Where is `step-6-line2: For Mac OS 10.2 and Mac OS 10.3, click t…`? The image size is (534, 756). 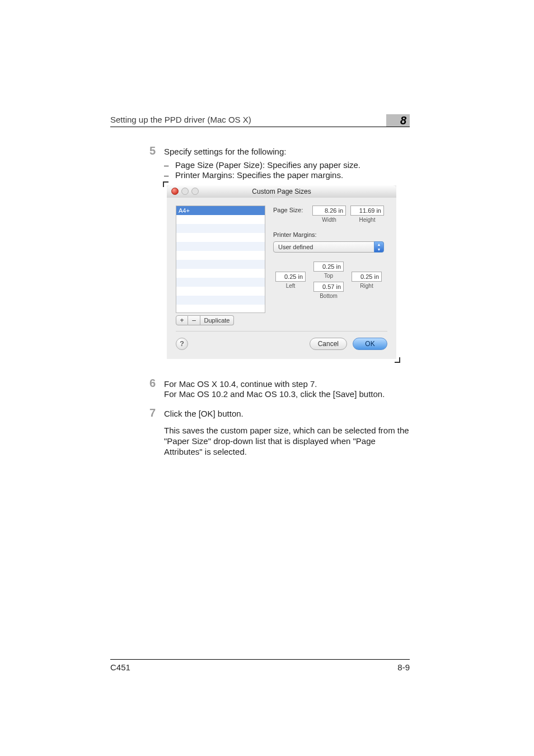
step-6-line2: For Mac OS 10.2 and Mac OS 10.3, click t… is located at coordinates (284, 394).